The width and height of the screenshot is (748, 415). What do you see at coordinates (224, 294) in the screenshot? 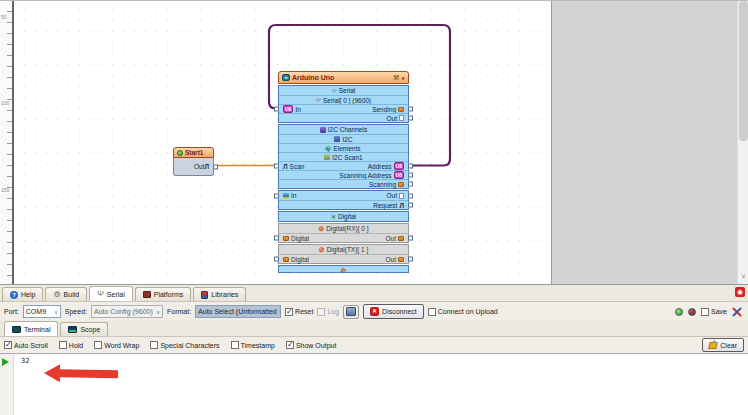
I see `tab-libraries-label: Libraries` at bounding box center [224, 294].